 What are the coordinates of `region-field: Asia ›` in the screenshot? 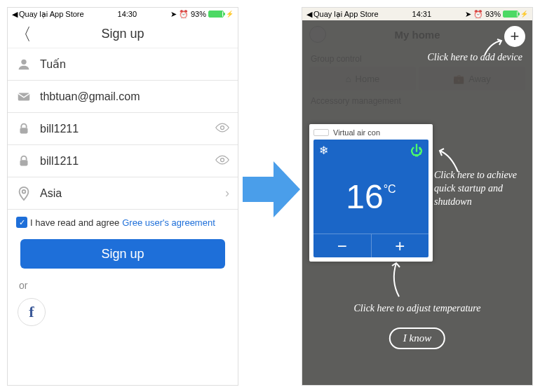 It's located at (123, 194).